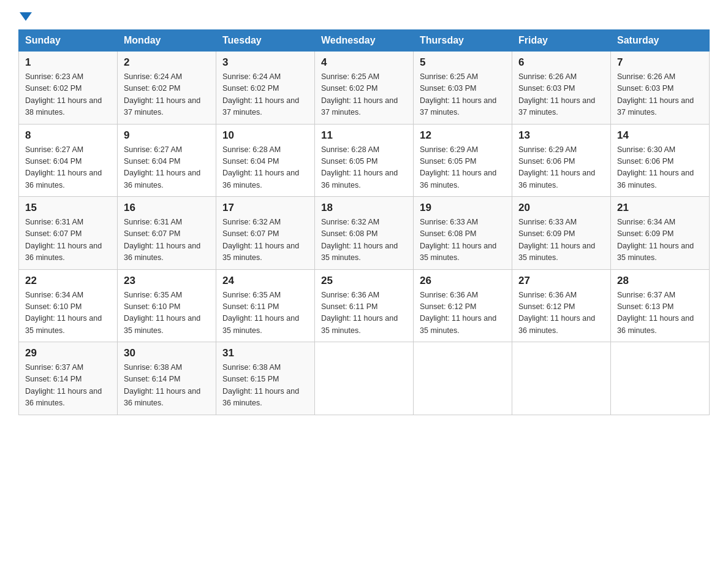  What do you see at coordinates (167, 379) in the screenshot?
I see `calendar-cell: 30 Sunrise: 6:38 AMSunset: 6:14 PMDaylig…` at bounding box center [167, 379].